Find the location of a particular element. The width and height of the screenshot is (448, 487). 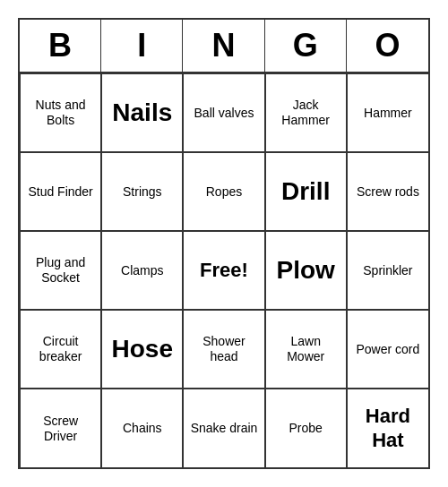

header-letter-b: B is located at coordinates (61, 46).